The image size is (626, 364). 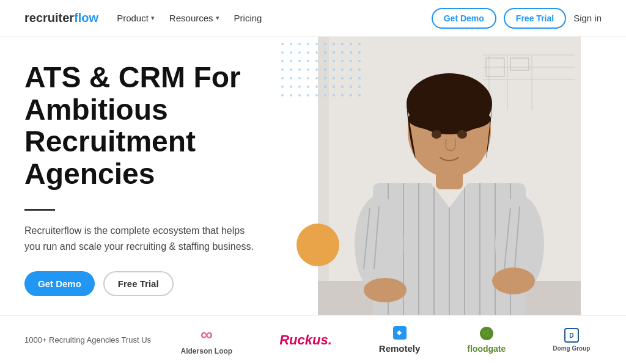 What do you see at coordinates (535, 18) in the screenshot?
I see `nav-free-trial-button: Free Trial` at bounding box center [535, 18].